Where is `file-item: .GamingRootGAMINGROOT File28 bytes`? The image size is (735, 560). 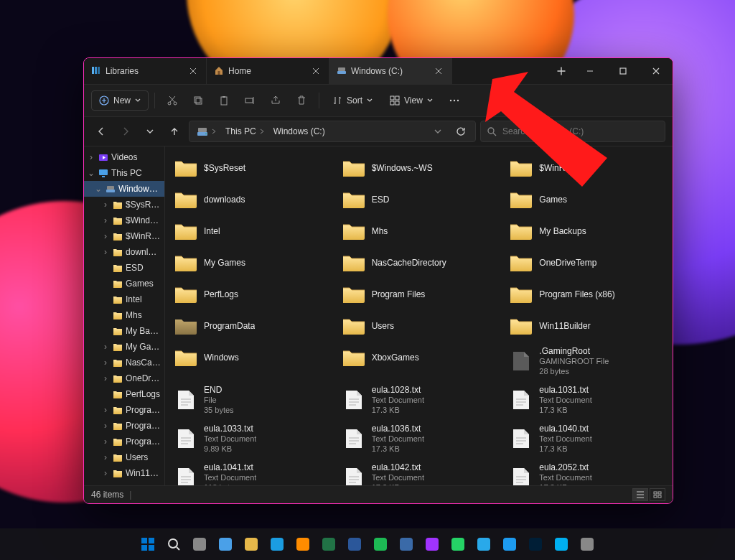
file-item: .GamingRootGAMINGROOT File28 bytes is located at coordinates (586, 361).